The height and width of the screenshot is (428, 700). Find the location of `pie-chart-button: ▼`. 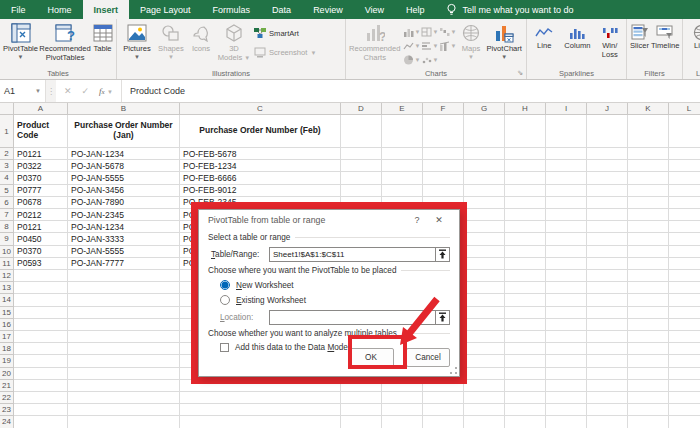

pie-chart-button: ▼ is located at coordinates (412, 60).